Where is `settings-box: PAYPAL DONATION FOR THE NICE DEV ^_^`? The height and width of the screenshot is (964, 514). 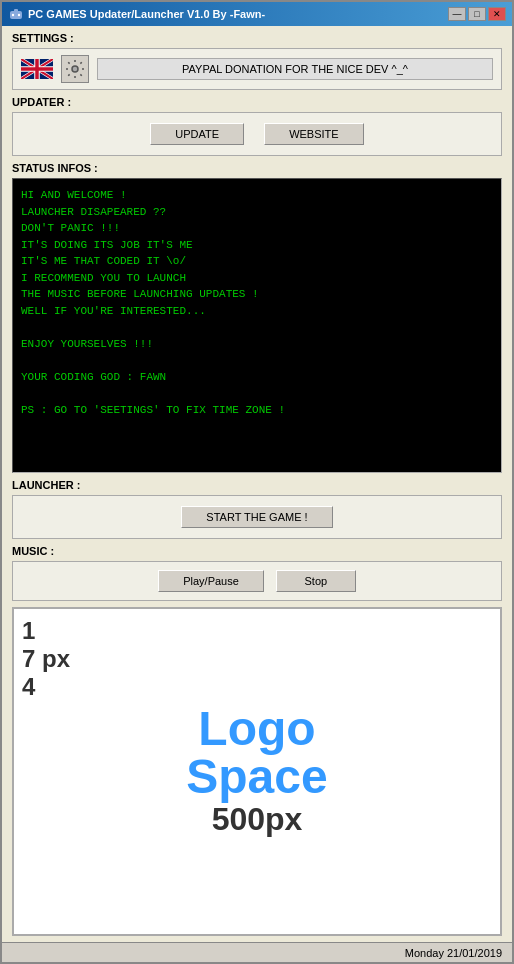
settings-box: PAYPAL DONATION FOR THE NICE DEV ^_^ is located at coordinates (257, 69).